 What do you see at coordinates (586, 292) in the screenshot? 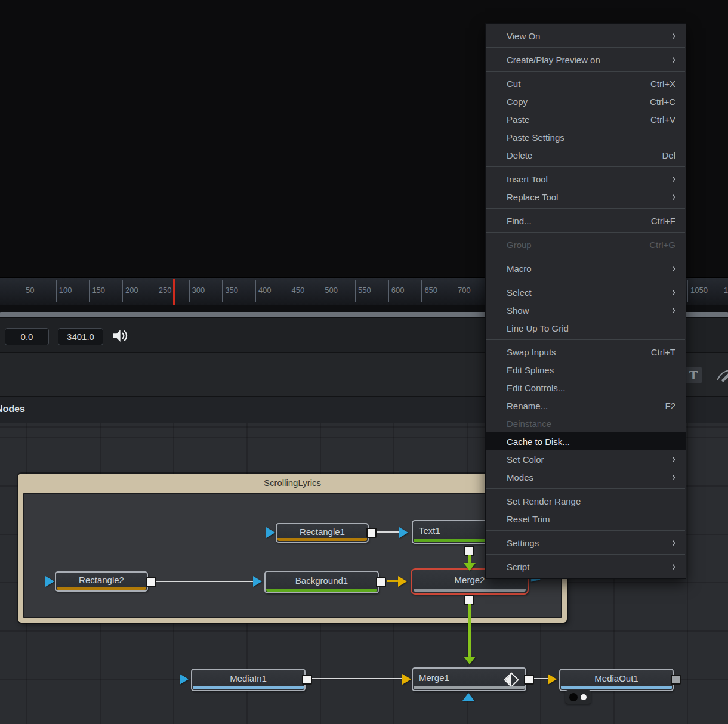
I see `menu-item-select: Select›` at bounding box center [586, 292].